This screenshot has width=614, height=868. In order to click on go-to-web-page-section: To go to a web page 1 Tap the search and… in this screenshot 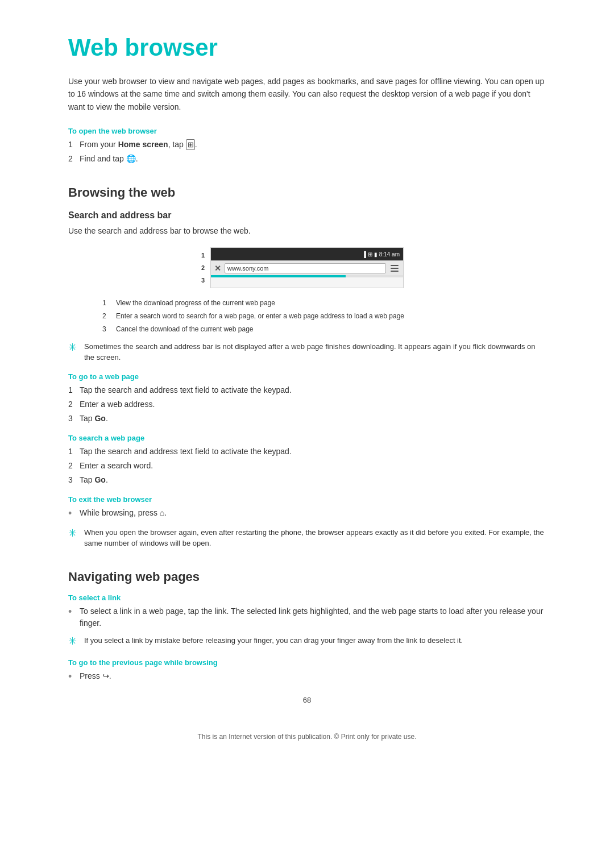, I will do `click(307, 398)`.